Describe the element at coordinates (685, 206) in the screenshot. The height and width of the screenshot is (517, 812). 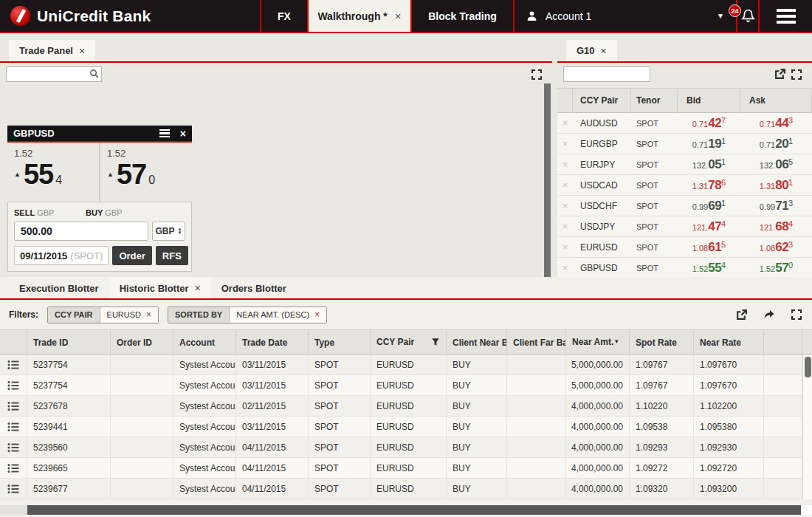
I see `quote-row: × USDCHF SPOT 0.99691 0.99713` at that location.